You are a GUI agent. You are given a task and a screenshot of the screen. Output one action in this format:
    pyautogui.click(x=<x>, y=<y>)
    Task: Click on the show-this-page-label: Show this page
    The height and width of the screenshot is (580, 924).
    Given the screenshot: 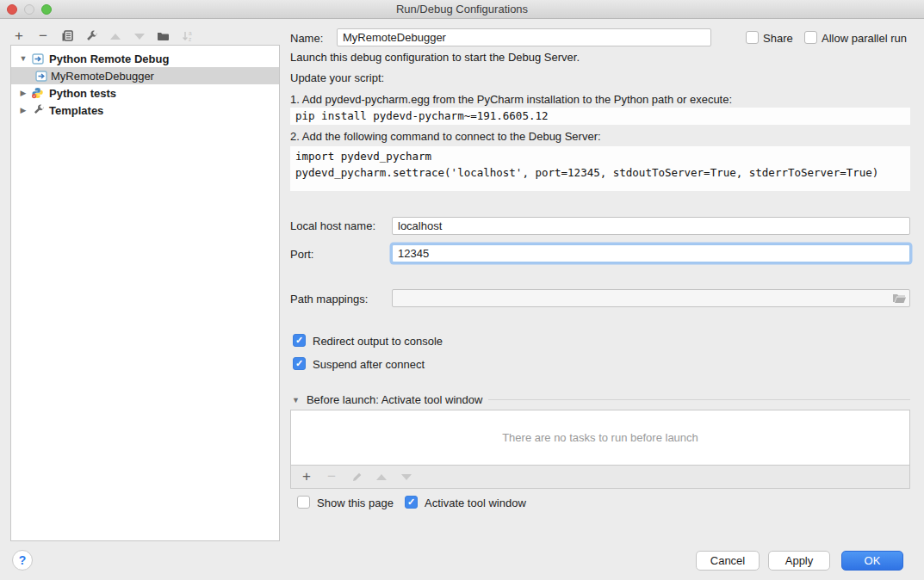 What is the action you would take?
    pyautogui.click(x=355, y=503)
    